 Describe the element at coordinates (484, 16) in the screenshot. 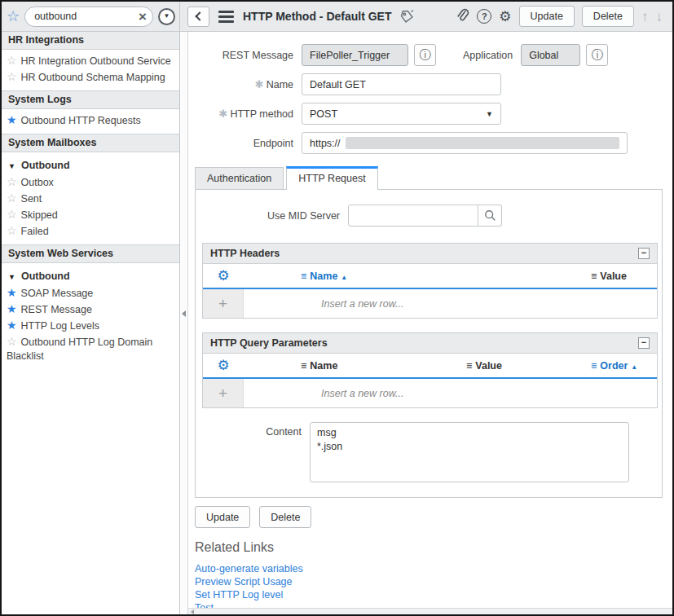

I see `help-icon: ?` at that location.